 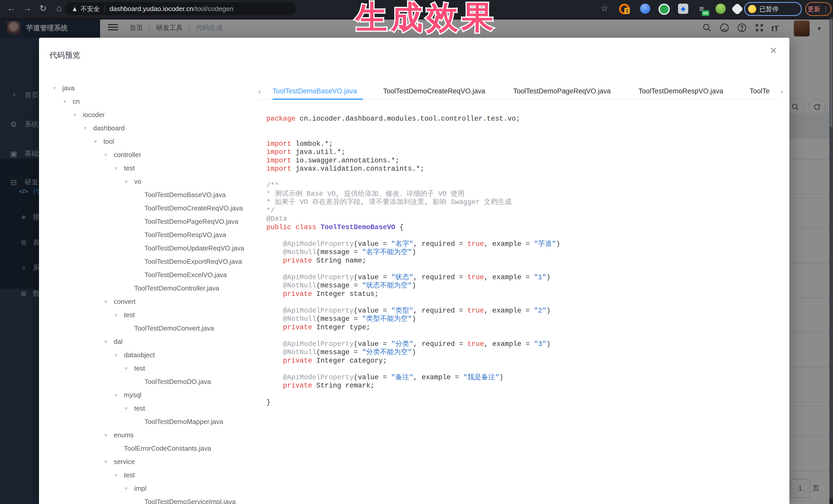 What do you see at coordinates (522, 319) in the screenshot?
I see `code-line: @NotNull(message = "类型不能为空")` at bounding box center [522, 319].